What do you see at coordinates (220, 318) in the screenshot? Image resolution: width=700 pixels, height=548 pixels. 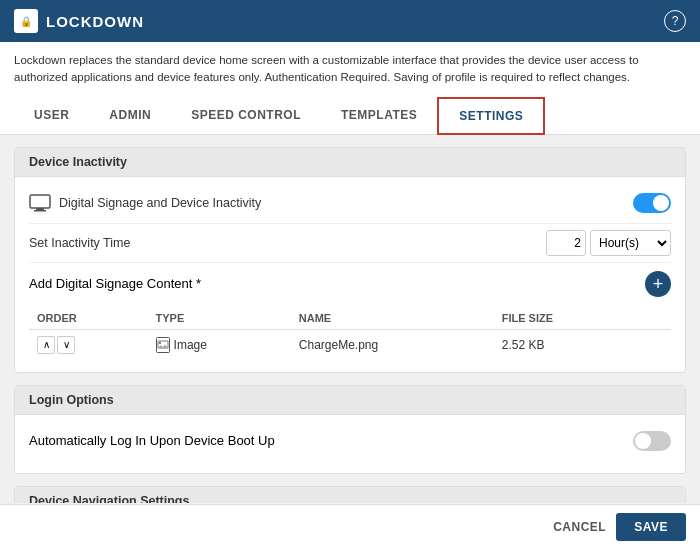 I see `col-type: TYPE` at bounding box center [220, 318].